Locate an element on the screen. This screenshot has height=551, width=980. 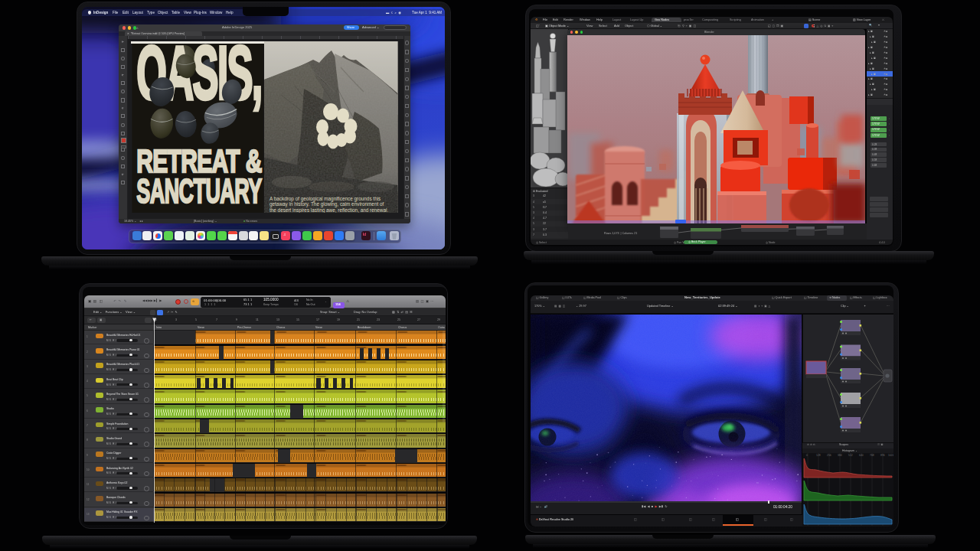
svg-text: 256 is located at coordinates (829, 455).